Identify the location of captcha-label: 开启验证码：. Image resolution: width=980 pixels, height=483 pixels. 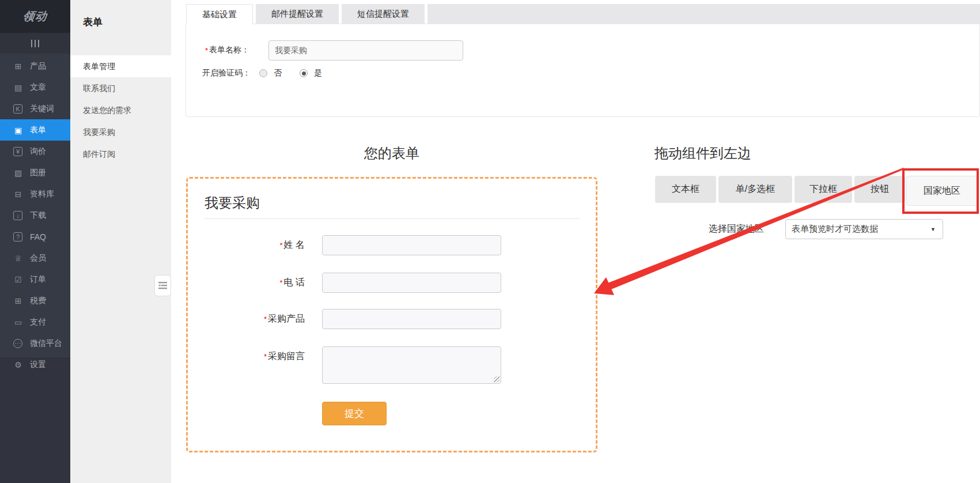
(226, 73).